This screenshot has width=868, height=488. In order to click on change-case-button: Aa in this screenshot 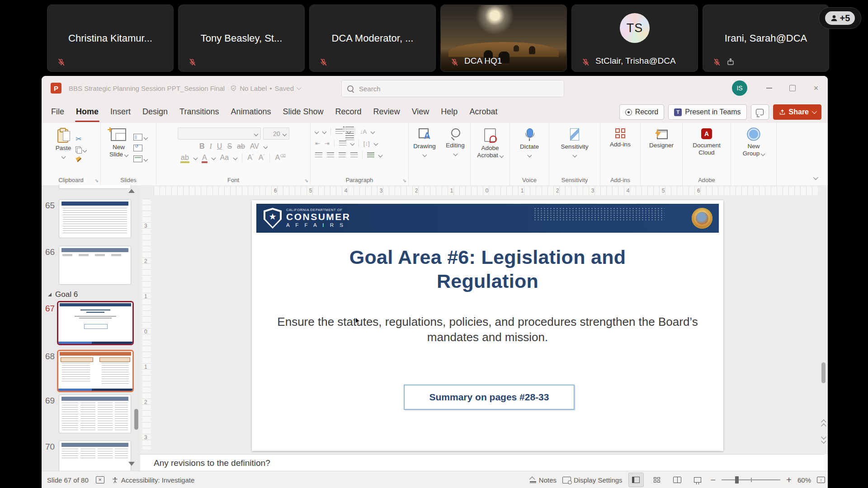, I will do `click(225, 158)`.